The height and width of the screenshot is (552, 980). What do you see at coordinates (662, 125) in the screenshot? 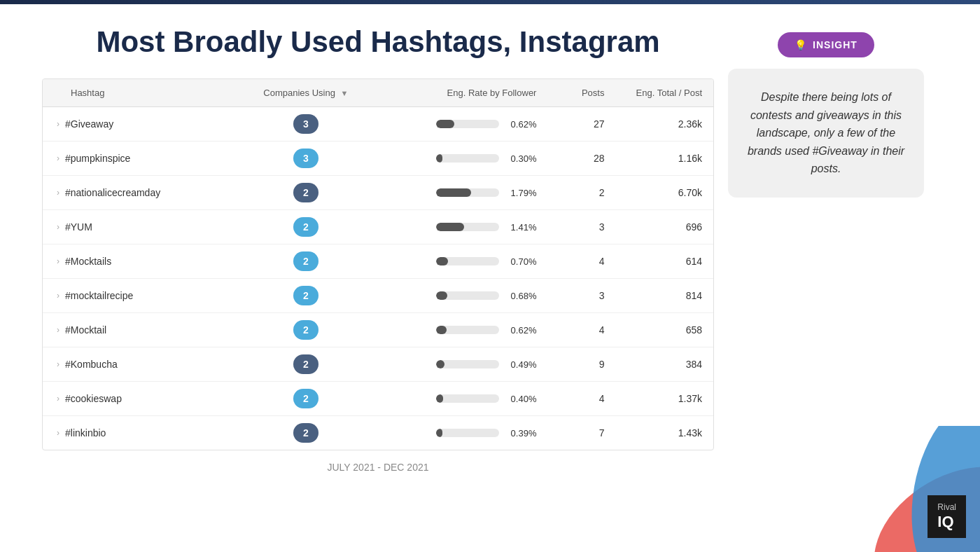
I see `eng-total-cell-0: 2.36k` at bounding box center [662, 125].